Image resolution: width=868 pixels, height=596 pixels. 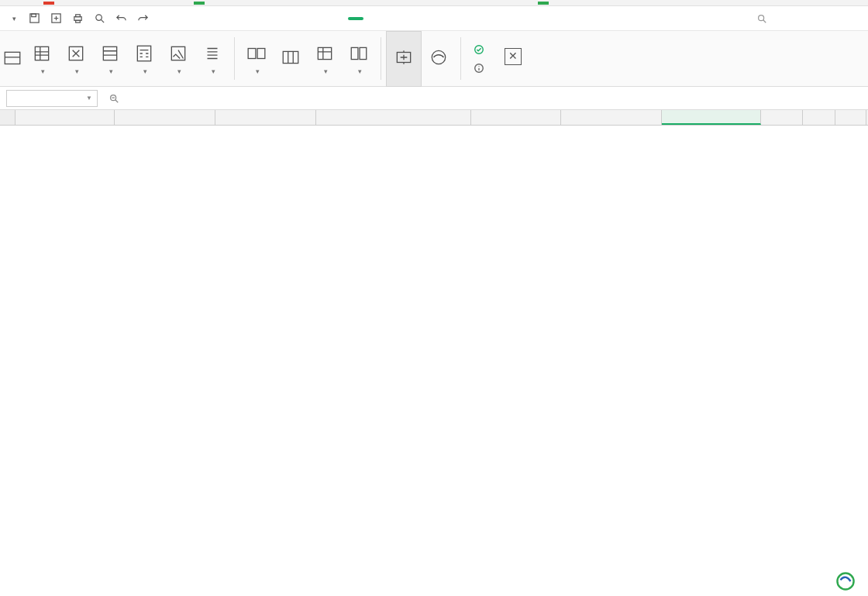 What do you see at coordinates (359, 59) in the screenshot?
I see `split-button: ▾` at bounding box center [359, 59].